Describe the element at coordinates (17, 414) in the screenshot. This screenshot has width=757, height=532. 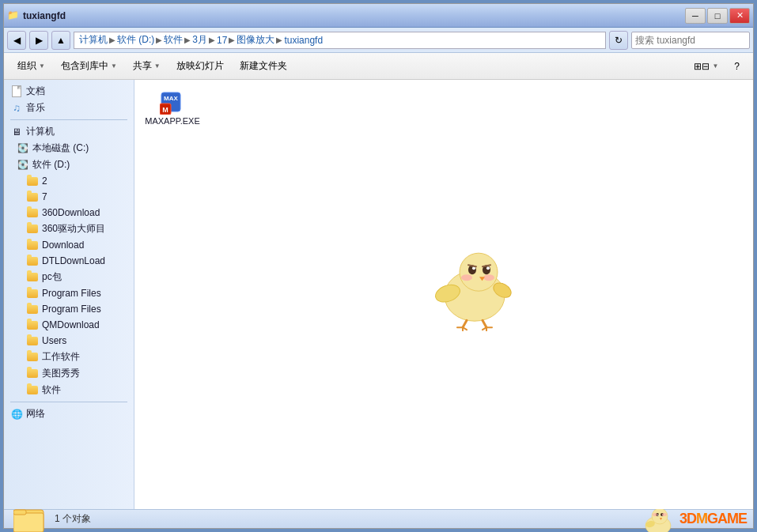
I see `network-icon: 🌐` at that location.